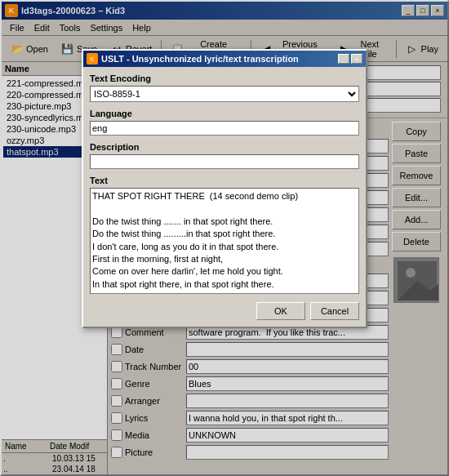 The height and width of the screenshot is (476, 449). What do you see at coordinates (224, 241) in the screenshot?
I see `text-textarea: THAT SPOT RIGHT THERE (14 second demo cl…` at bounding box center [224, 241].